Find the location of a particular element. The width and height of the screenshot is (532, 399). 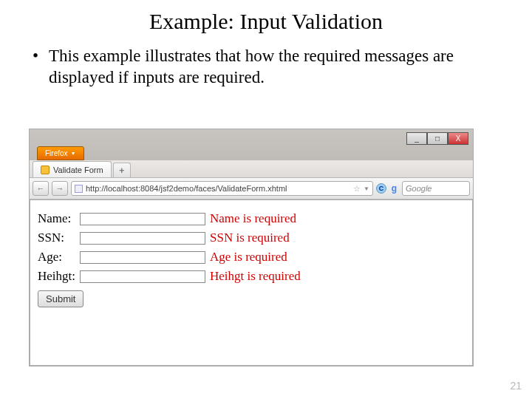

reload-button: C is located at coordinates (381, 188).